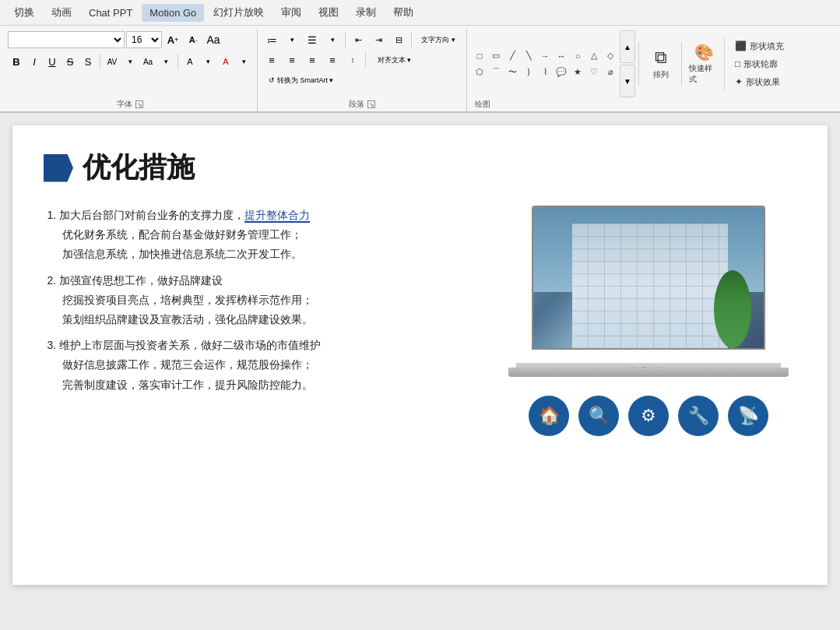 The width and height of the screenshot is (840, 630). Describe the element at coordinates (358, 40) in the screenshot. I see `decrease-indent-btn: ⇤` at that location.